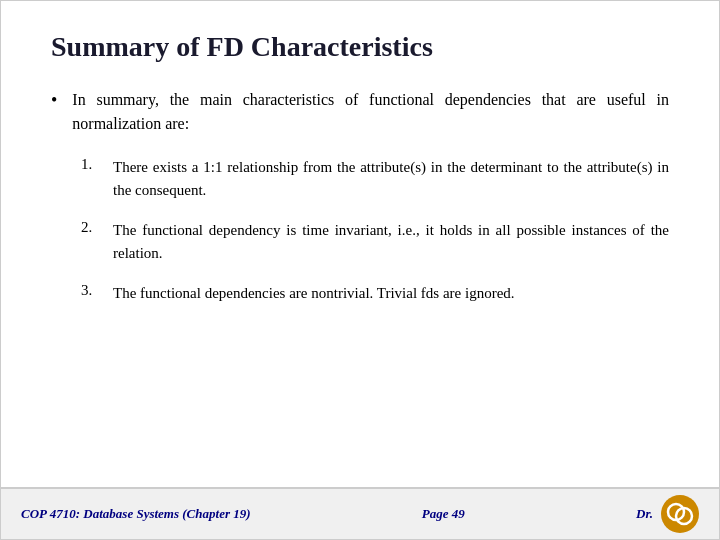 The height and width of the screenshot is (540, 720). I want to click on footer-logo, so click(680, 514).